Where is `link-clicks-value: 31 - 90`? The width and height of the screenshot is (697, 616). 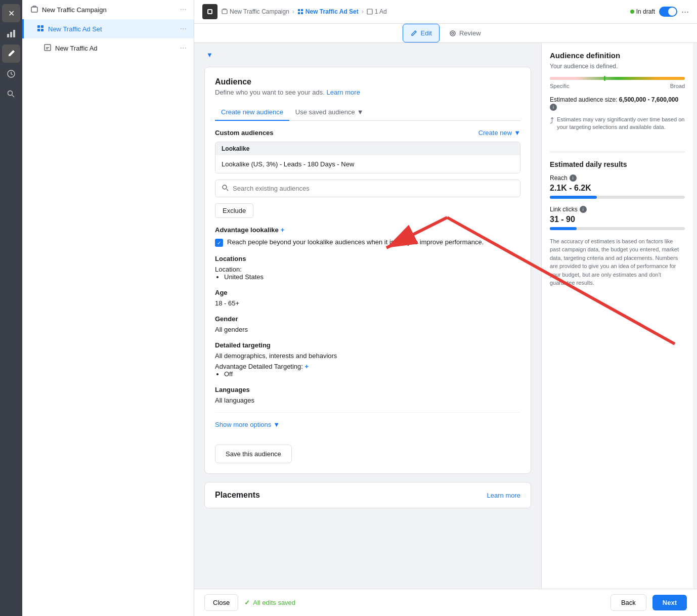
link-clicks-value: 31 - 90 is located at coordinates (617, 219).